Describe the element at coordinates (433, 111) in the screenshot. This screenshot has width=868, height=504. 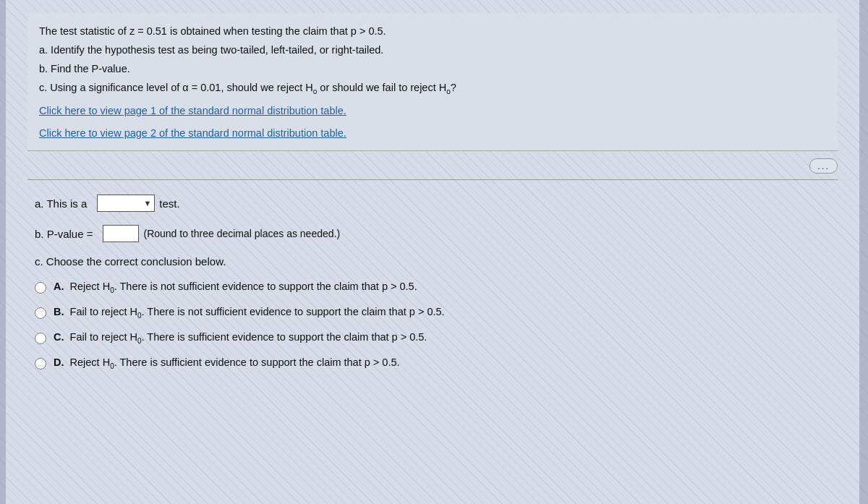
I see `distribution-table-link-1: Click here to view page 1 of the standar…` at that location.